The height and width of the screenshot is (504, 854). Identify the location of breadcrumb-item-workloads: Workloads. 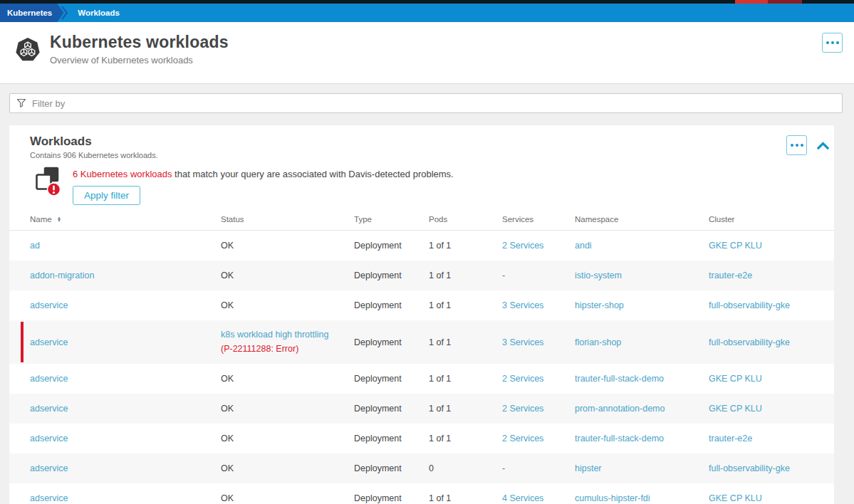
(98, 13).